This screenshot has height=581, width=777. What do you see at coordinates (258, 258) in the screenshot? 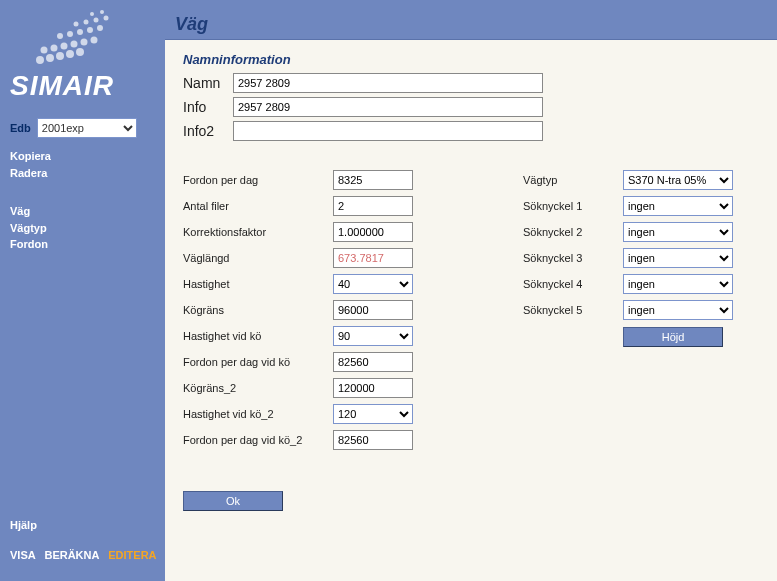
I see `label-vaglangd: Väglängd` at bounding box center [258, 258].